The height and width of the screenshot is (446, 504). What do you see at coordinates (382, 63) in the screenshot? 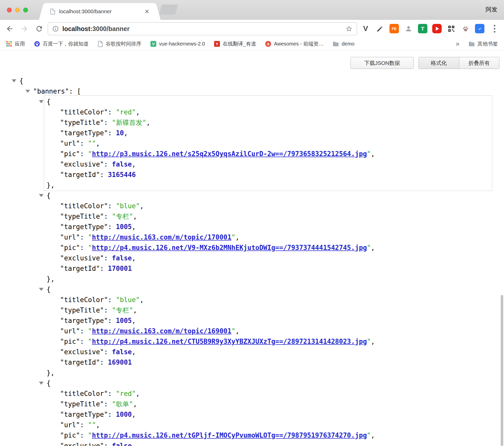
I see `download-json-button: 下载JSON数据` at bounding box center [382, 63].